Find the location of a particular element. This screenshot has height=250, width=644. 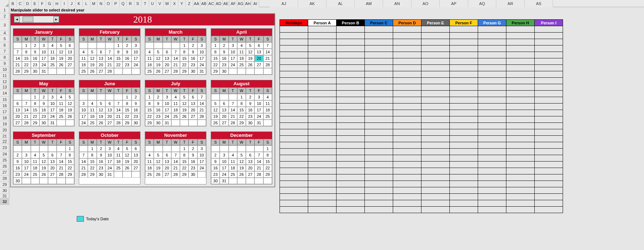

row-header: 12 is located at coordinates (5, 82).